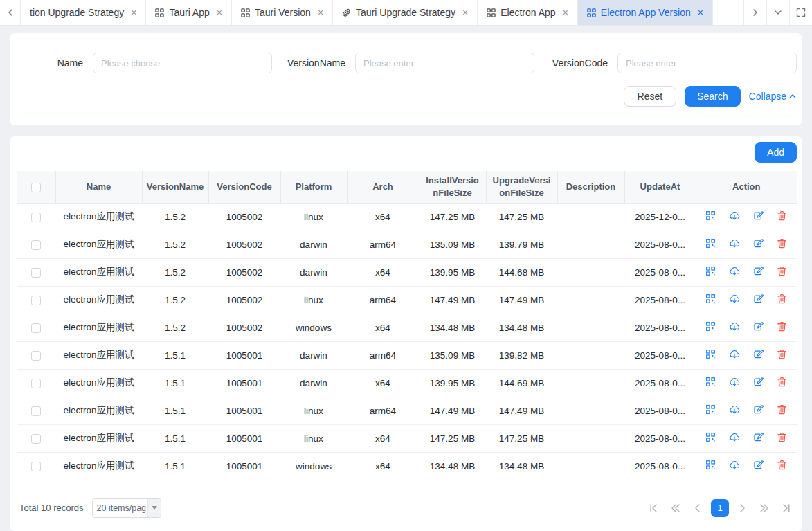  Describe the element at coordinates (676, 508) in the screenshot. I see `jump-back-button` at that location.